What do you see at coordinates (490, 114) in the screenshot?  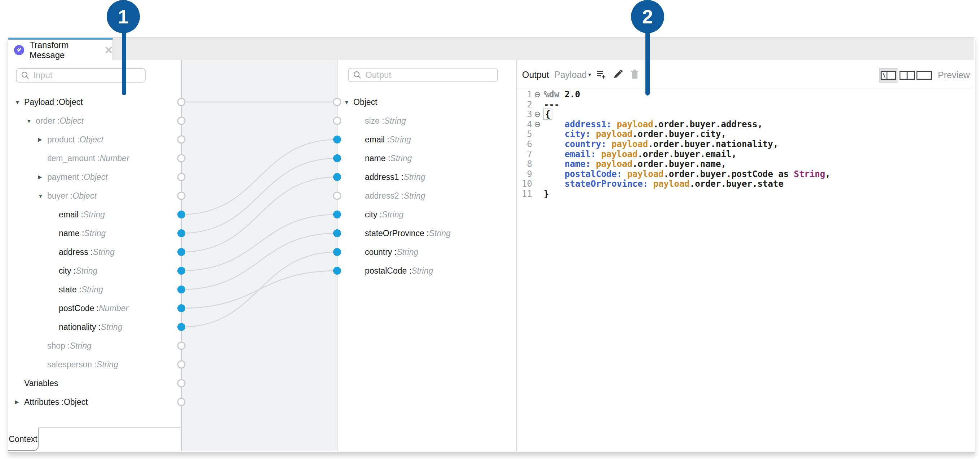 I see `code-line-3: 3⊖{` at bounding box center [490, 114].